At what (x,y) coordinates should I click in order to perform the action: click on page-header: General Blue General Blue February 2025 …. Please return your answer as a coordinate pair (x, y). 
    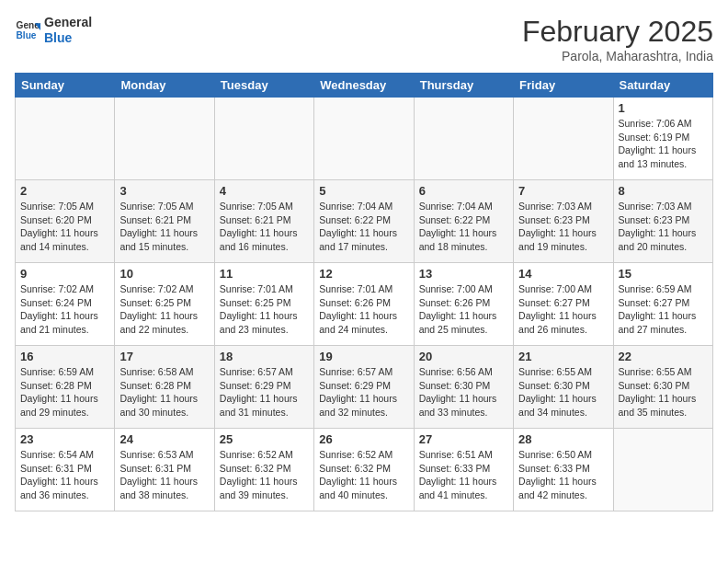
    Looking at the image, I should click on (364, 39).